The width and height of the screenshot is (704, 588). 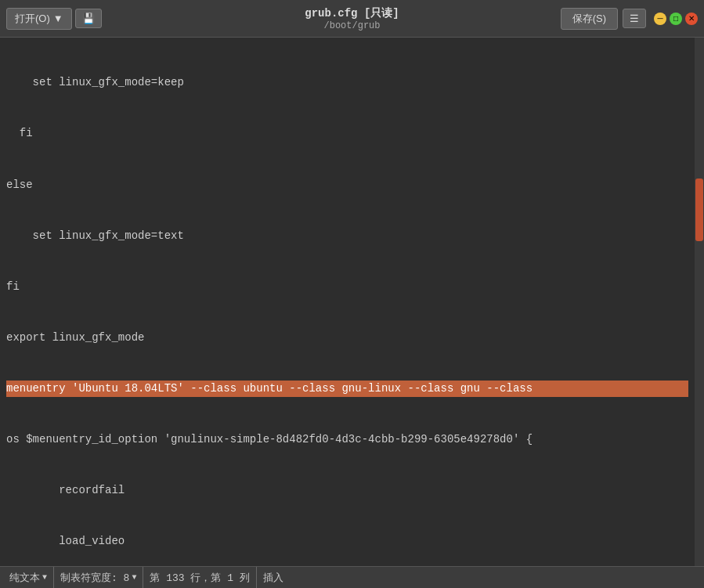 What do you see at coordinates (28, 578) in the screenshot?
I see `filetype-dropdown: 纯文本 ▼` at bounding box center [28, 578].